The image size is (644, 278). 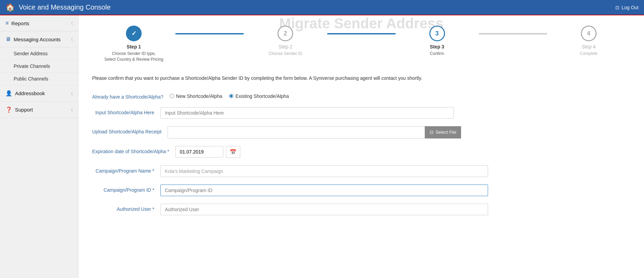 I want to click on step-4-sublabel: Complete, so click(x=588, y=54).